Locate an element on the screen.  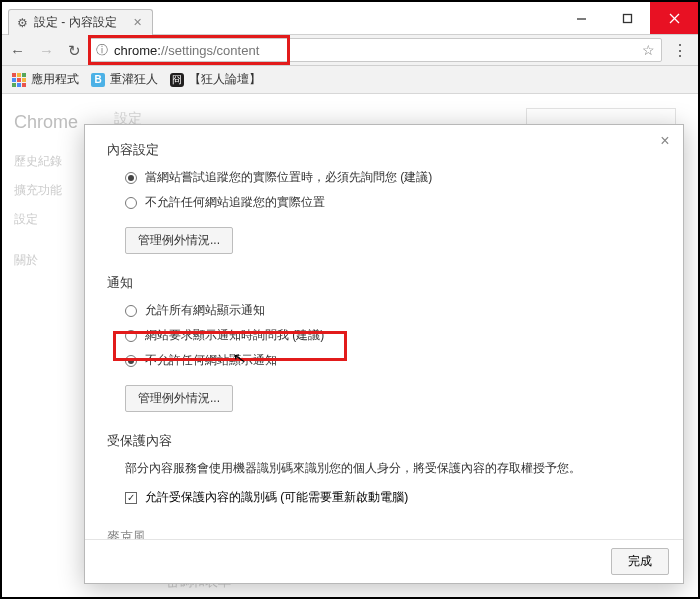
section-title-content: 內容設定 is located at coordinates (384, 150).